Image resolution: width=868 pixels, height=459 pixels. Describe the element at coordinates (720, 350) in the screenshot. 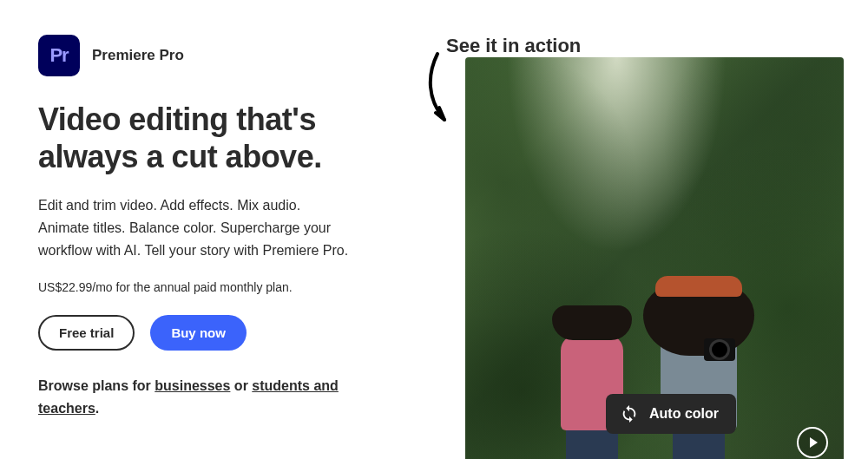

I see `camera-icon` at that location.